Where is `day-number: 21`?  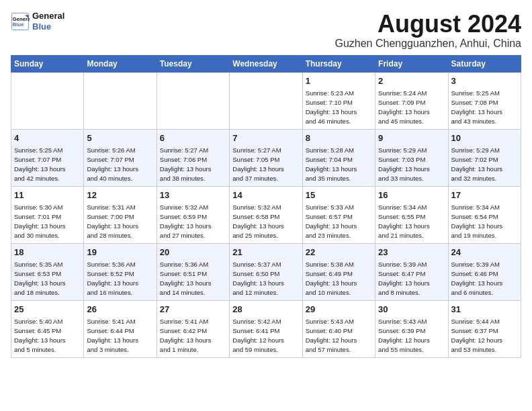
day-number: 21 is located at coordinates (266, 253).